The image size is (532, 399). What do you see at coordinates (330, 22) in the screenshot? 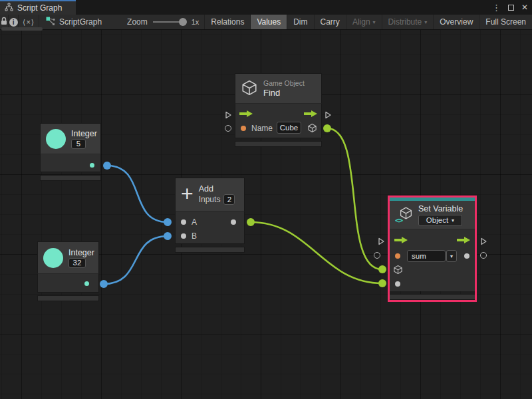
I see `carry-button: Carry` at bounding box center [330, 22].